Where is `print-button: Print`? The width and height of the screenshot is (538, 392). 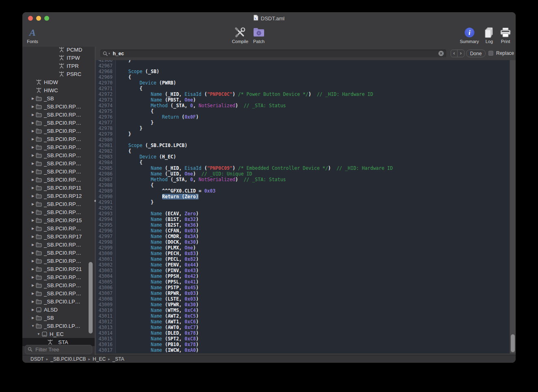 print-button: Print is located at coordinates (505, 35).